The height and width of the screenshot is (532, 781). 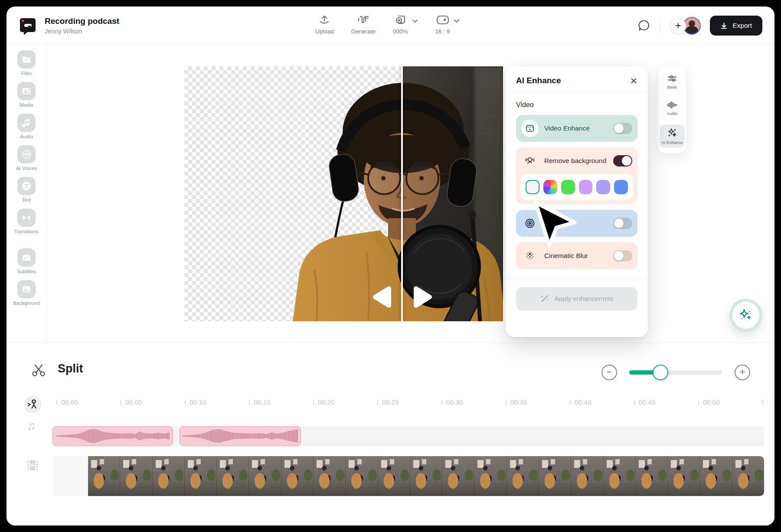 I want to click on zoom-slider, so click(x=676, y=372).